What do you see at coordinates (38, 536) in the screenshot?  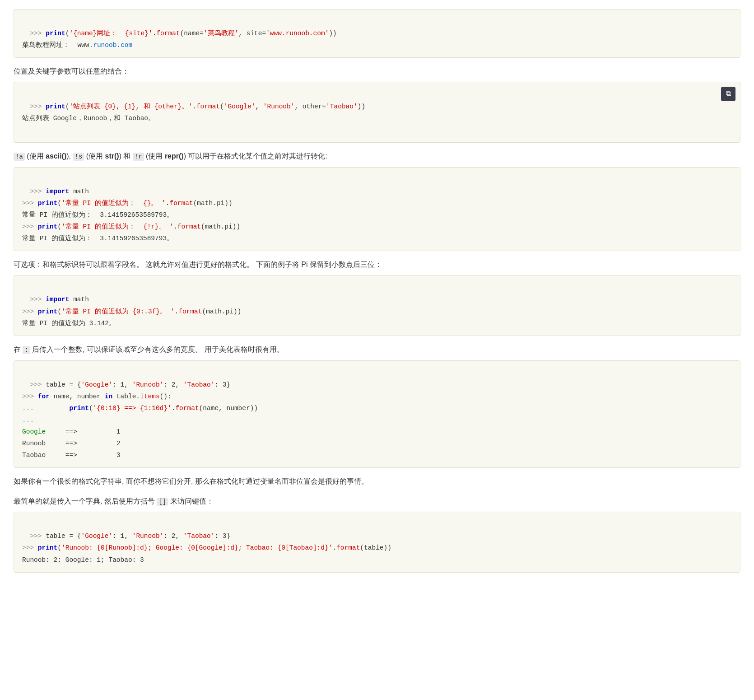 I see `prompt-6a: >>>` at bounding box center [38, 536].